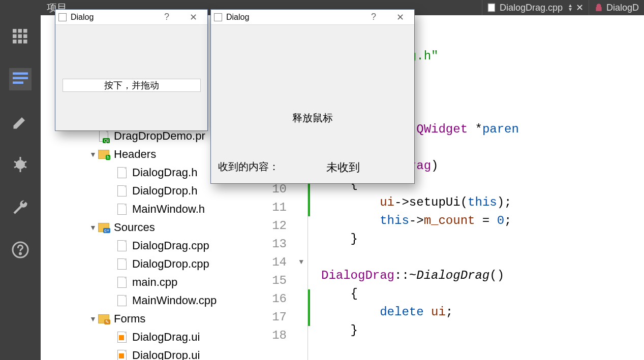 This screenshot has width=644, height=360. Describe the element at coordinates (20, 180) in the screenshot. I see `activity-bar` at that location.